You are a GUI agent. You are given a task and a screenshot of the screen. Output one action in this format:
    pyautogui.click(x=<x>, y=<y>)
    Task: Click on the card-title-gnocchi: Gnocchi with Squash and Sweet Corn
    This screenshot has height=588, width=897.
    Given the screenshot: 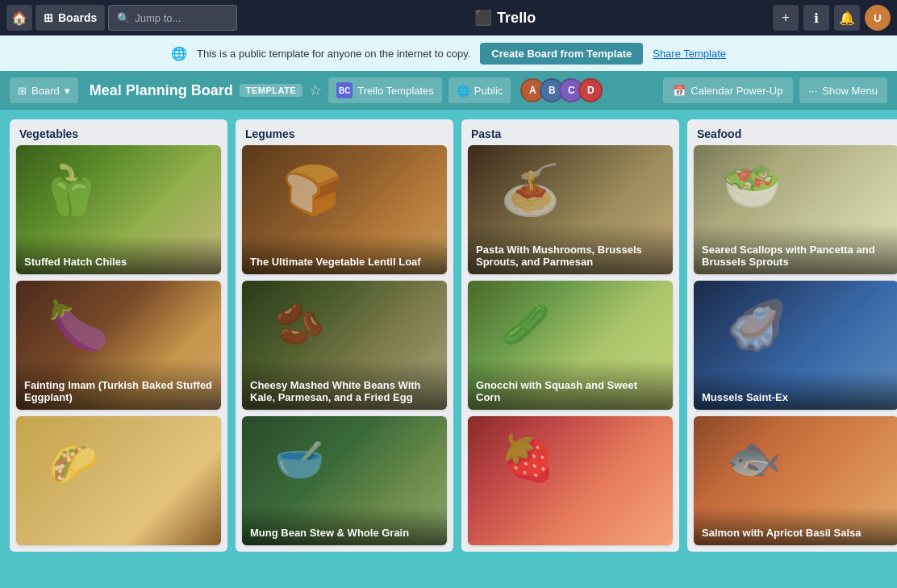 What is the action you would take?
    pyautogui.click(x=570, y=385)
    